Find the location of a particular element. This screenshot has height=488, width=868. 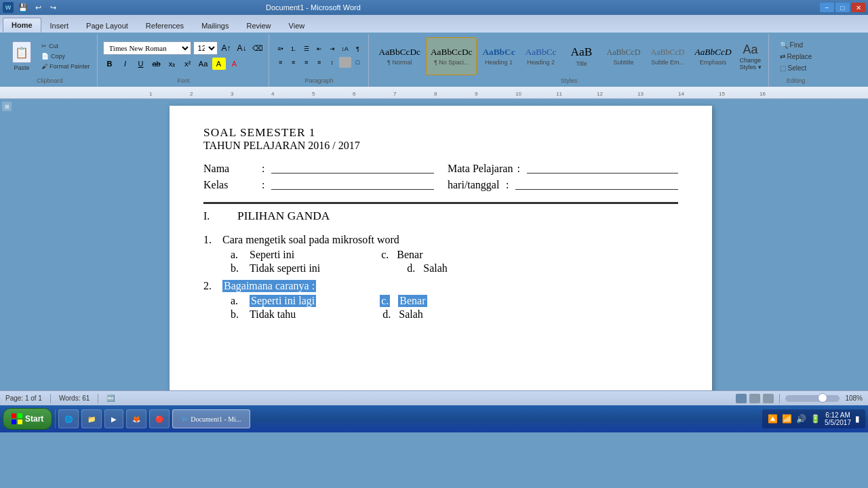

section-header: I. PILIHAN GANDA is located at coordinates (441, 219).